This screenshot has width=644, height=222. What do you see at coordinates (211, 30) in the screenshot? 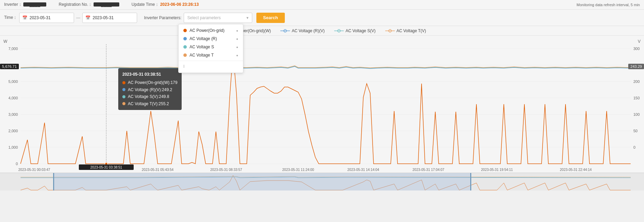
I see `dropdown-item-ac-power: AC Power(On-grid) ●` at bounding box center [211, 30].